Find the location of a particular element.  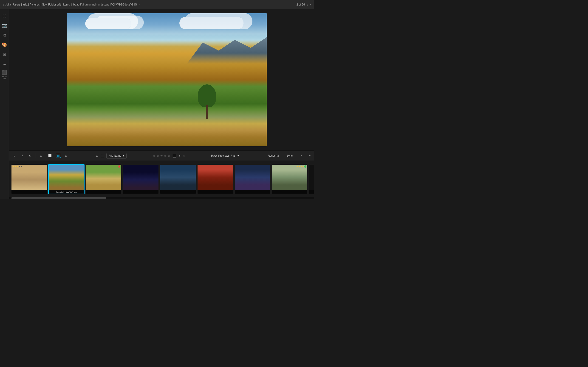

camera-icon: 📷 is located at coordinates (4, 25).